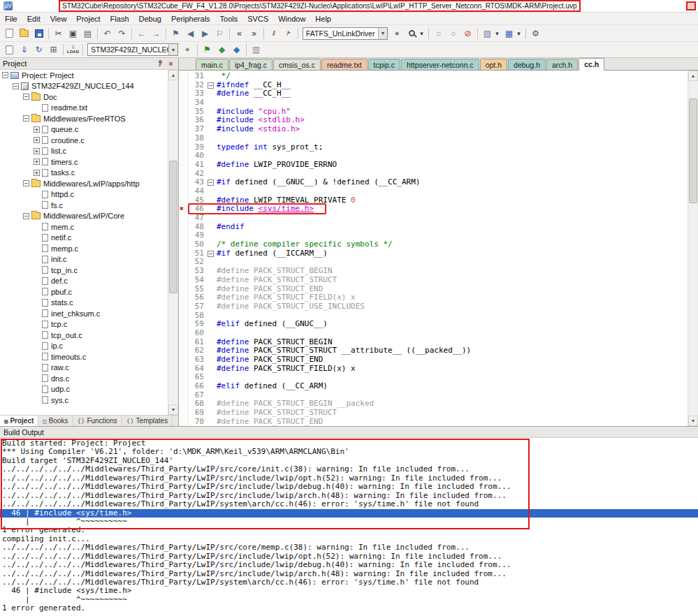 The height and width of the screenshot is (616, 698). Describe the element at coordinates (84, 97) in the screenshot. I see `tree-item-doc: −Doc` at that location.